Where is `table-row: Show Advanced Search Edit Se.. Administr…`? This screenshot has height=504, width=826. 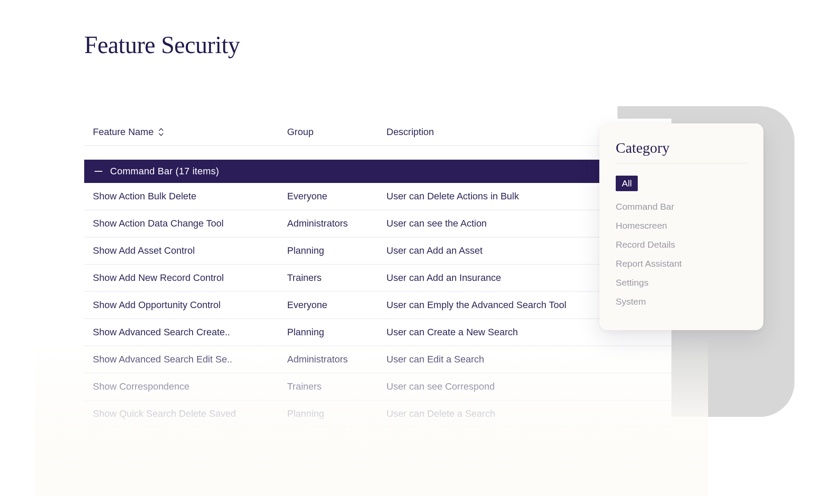 table-row: Show Advanced Search Edit Se.. Administr… is located at coordinates (378, 360).